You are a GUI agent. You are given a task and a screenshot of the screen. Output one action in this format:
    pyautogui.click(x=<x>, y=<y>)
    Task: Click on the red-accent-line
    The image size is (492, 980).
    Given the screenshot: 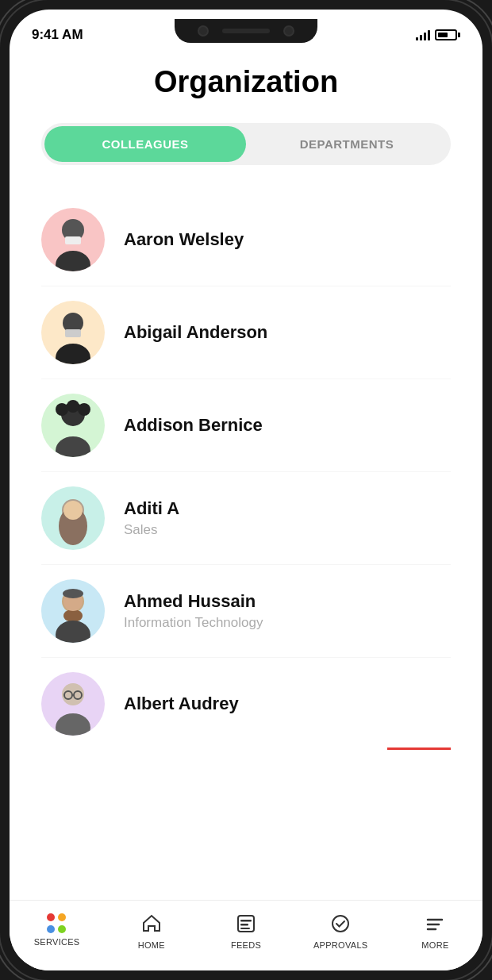 What is the action you would take?
    pyautogui.click(x=419, y=749)
    